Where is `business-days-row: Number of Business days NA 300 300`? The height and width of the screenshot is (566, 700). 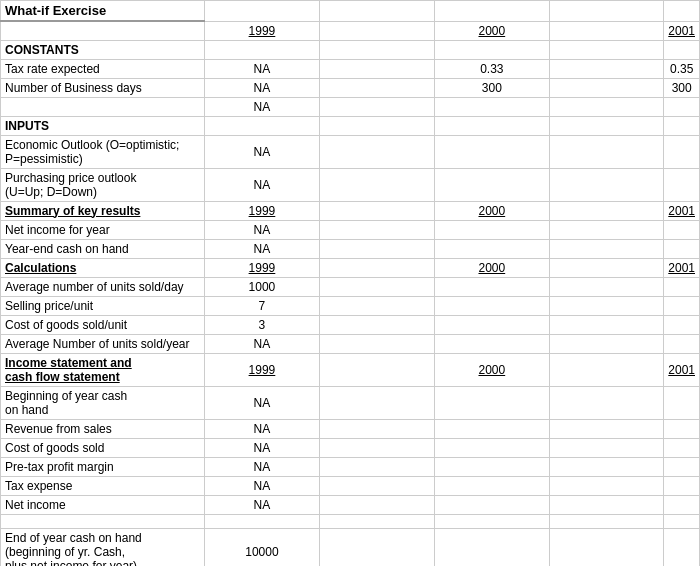
business-days-row: Number of Business days NA 300 300 is located at coordinates (350, 88).